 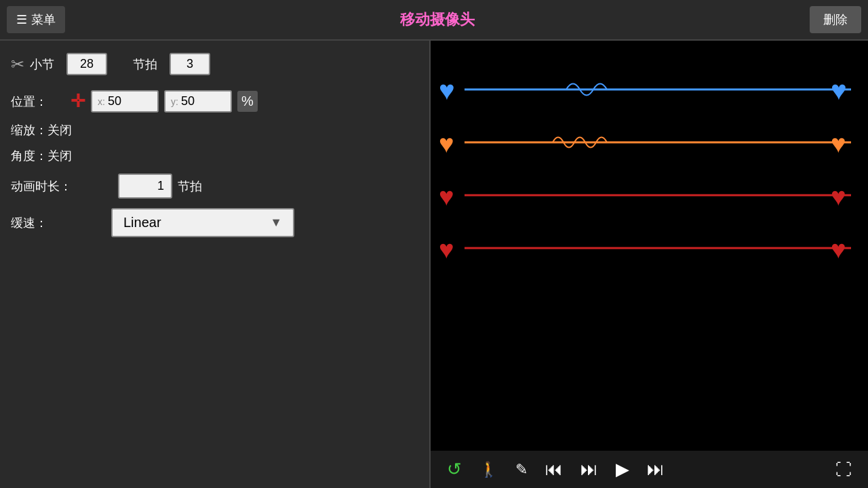 I want to click on beat-label: 节拍, so click(x=145, y=64).